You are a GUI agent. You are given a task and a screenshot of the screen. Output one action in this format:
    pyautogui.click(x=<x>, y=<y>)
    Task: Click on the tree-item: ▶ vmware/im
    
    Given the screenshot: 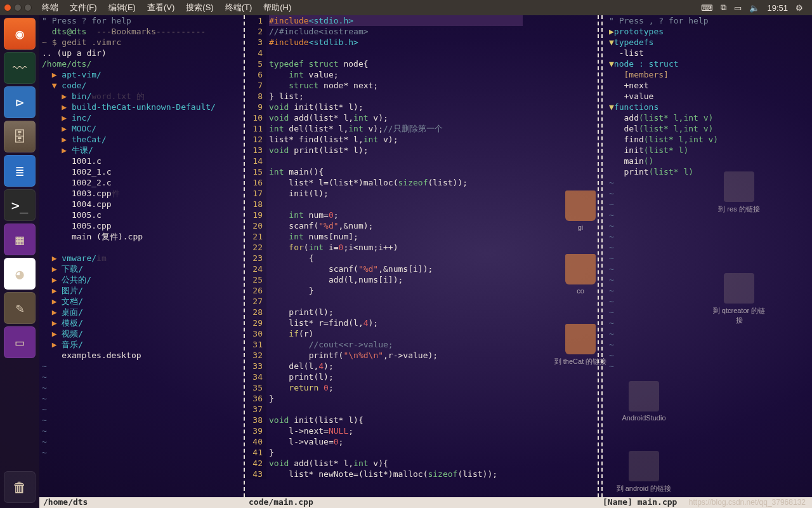 What is the action you would take?
    pyautogui.click(x=141, y=258)
    